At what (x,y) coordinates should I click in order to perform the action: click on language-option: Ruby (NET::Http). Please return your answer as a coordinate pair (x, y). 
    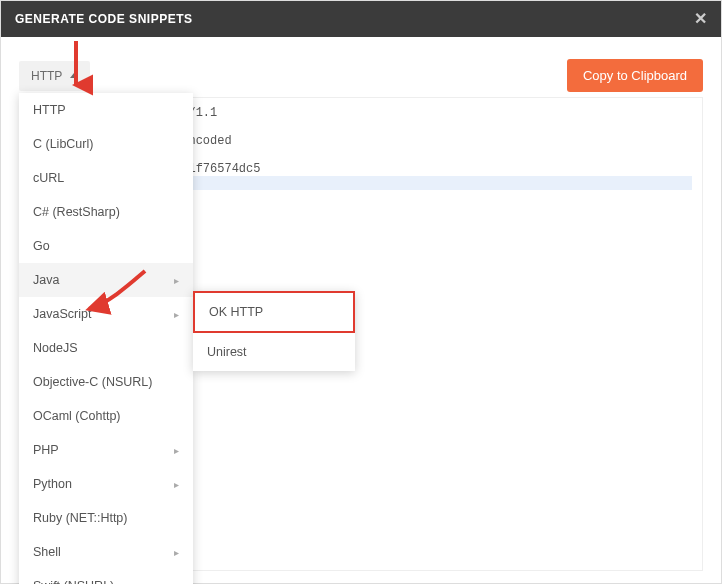
    Looking at the image, I should click on (106, 518).